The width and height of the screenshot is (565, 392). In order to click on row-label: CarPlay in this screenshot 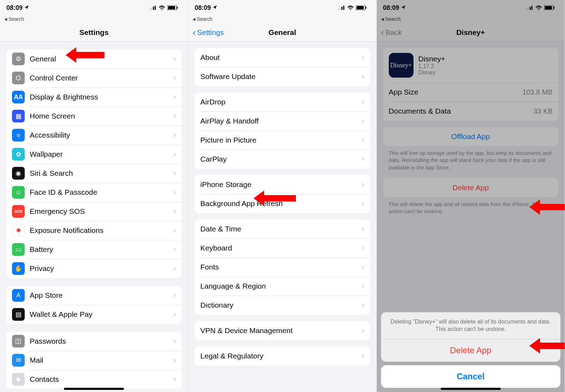, I will do `click(280, 159)`.